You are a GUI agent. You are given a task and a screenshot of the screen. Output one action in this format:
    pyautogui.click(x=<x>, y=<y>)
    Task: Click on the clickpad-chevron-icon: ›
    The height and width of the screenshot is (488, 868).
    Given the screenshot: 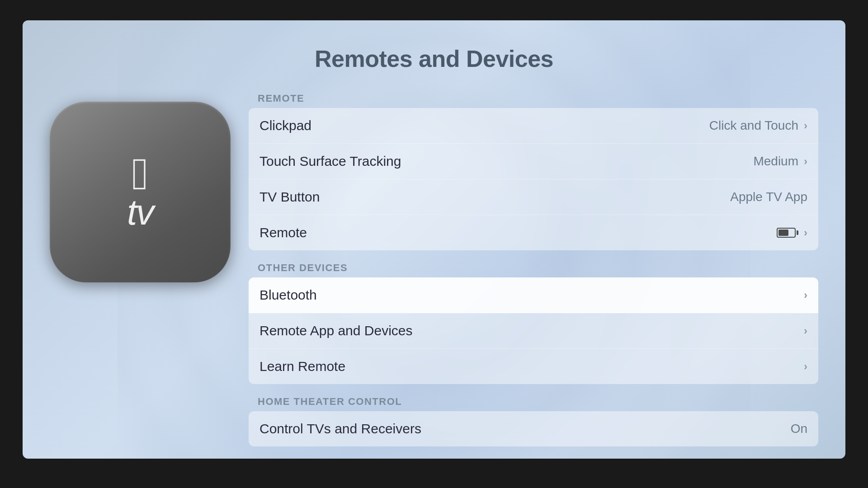 What is the action you would take?
    pyautogui.click(x=806, y=126)
    